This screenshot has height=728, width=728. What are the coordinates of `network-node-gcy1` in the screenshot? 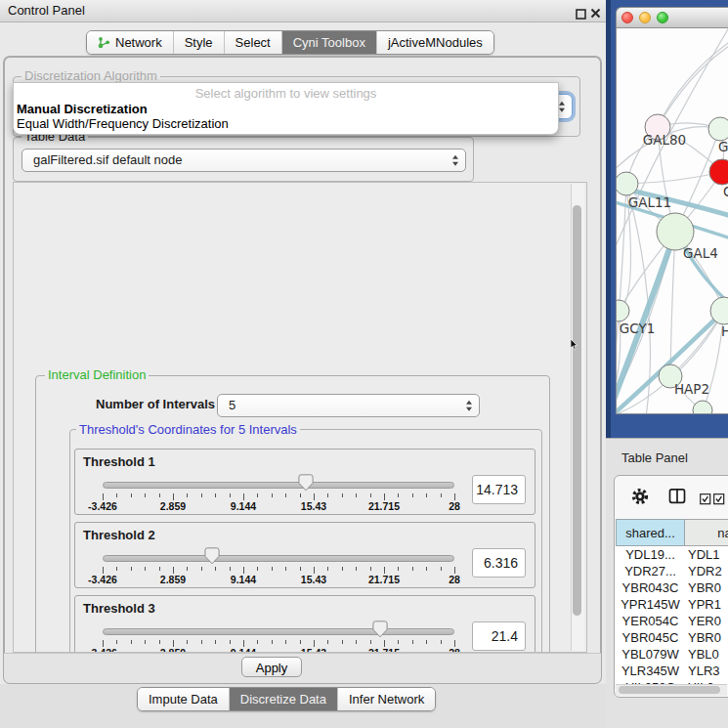 It's located at (623, 311).